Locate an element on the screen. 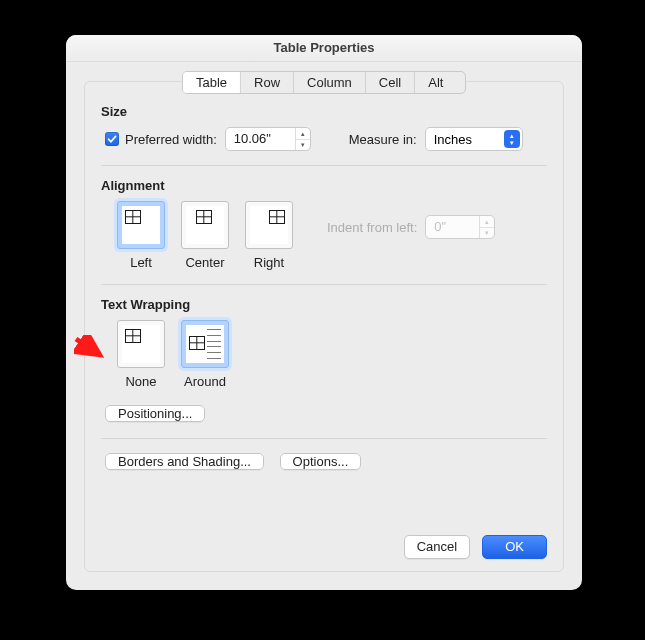  window-title: Table Properties is located at coordinates (324, 48).